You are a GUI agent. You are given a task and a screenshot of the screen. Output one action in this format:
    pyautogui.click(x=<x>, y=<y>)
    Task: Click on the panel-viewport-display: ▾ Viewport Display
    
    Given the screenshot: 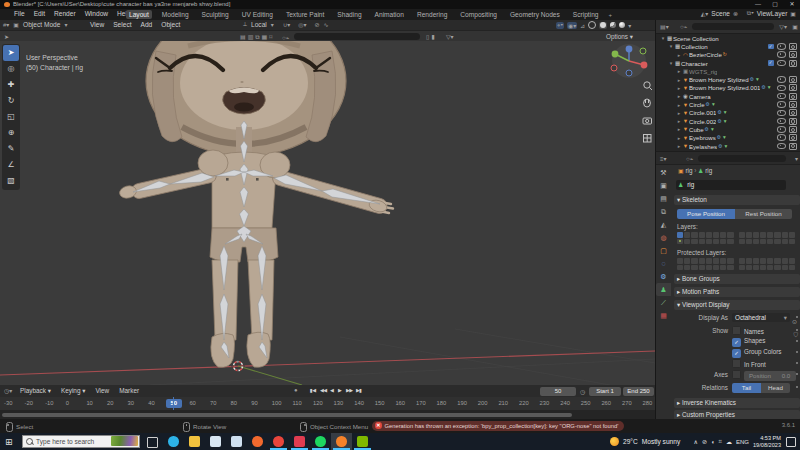 What is the action you would take?
    pyautogui.click(x=737, y=305)
    